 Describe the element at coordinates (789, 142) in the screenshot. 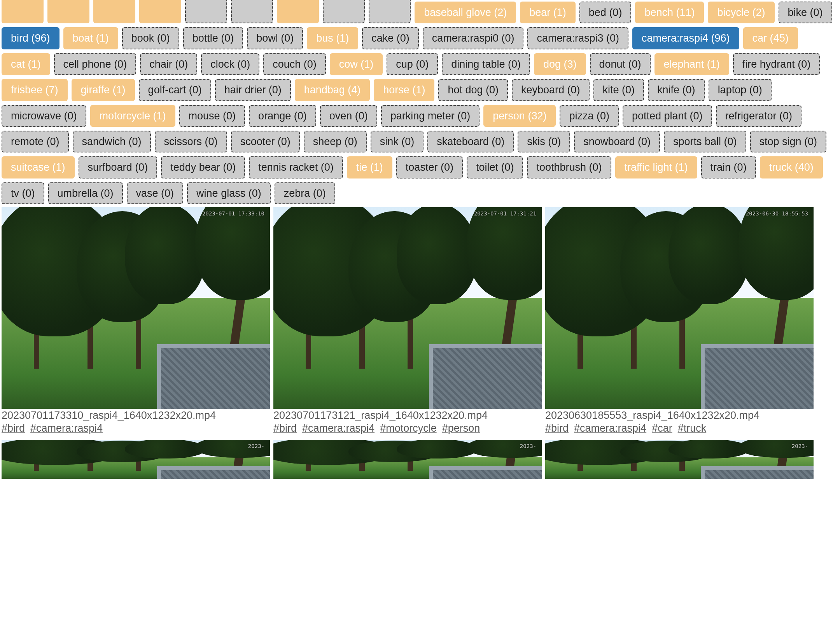

I see `tag-stop-sign: stop sign (0)` at that location.